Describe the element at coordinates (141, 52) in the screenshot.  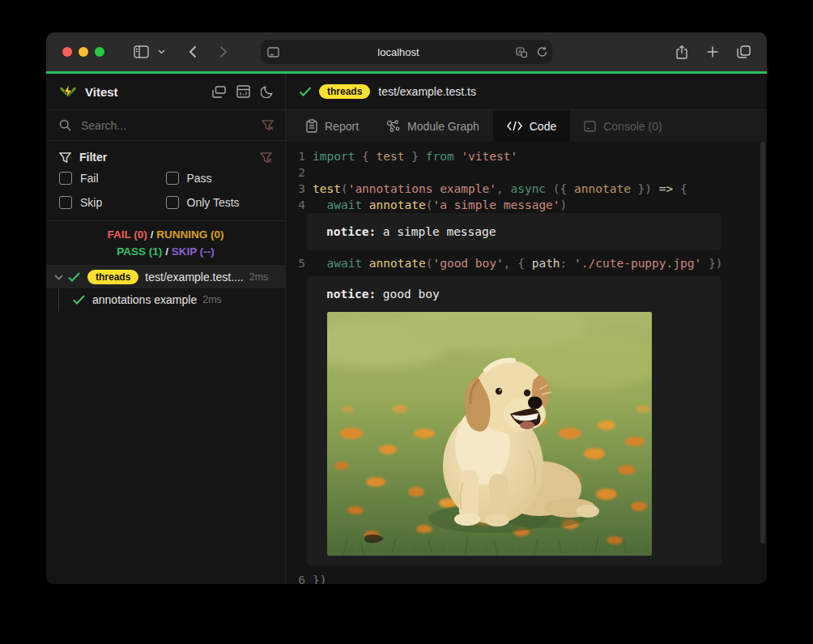
I see `sidebar-toggle-icon` at that location.